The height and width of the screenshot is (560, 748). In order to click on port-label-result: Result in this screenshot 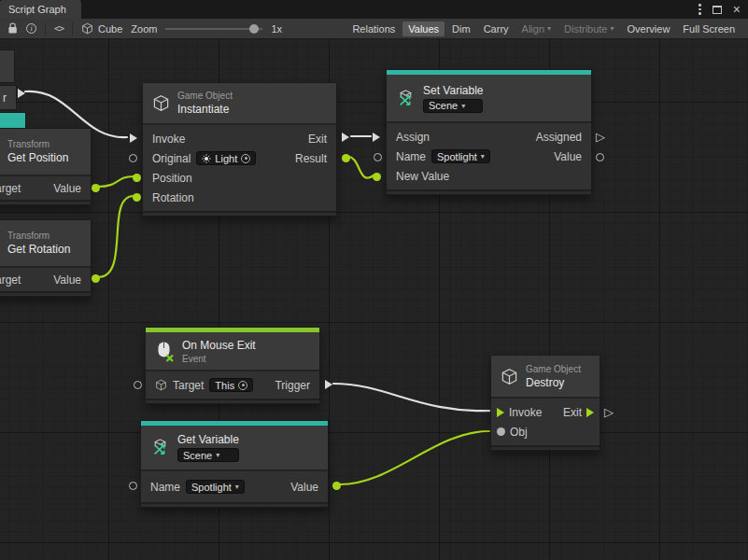, I will do `click(311, 159)`.